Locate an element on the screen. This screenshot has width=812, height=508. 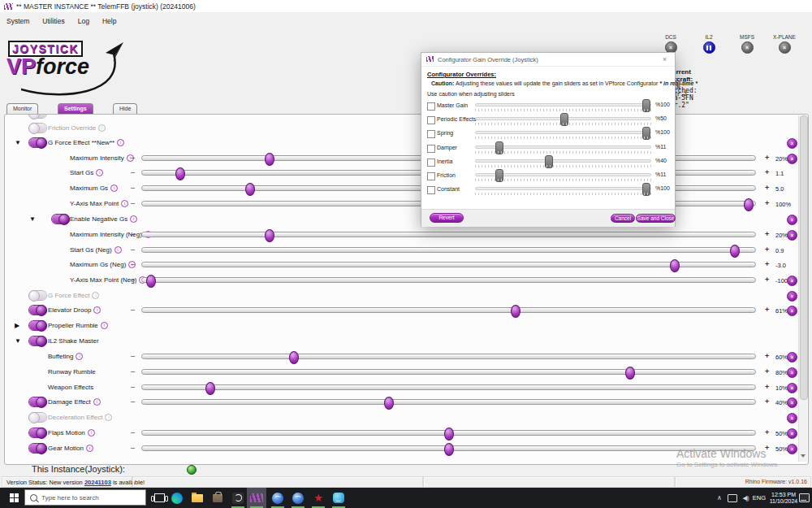
language-indicator: ENG is located at coordinates (759, 497).